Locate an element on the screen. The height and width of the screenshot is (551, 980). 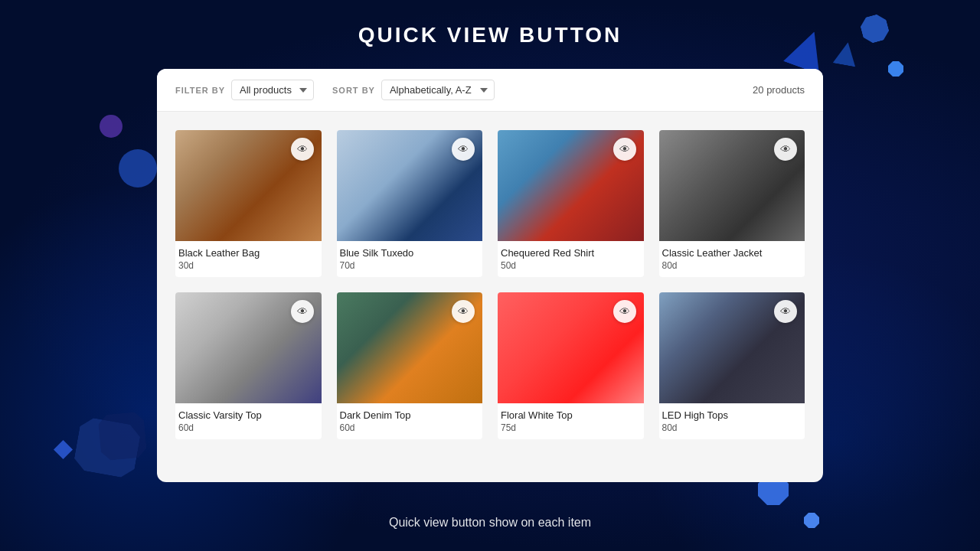
product-card: 👁 Dark Denim Top 60d is located at coordinates (410, 366).